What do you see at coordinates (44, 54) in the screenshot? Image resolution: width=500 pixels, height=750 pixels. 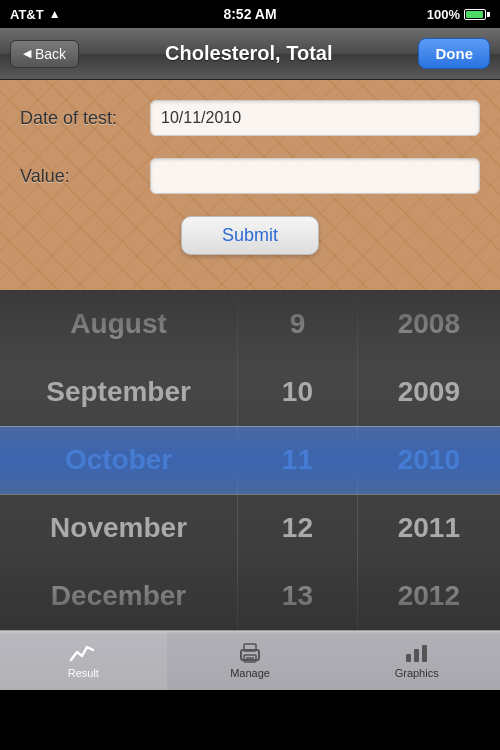 I see `back-button: Back` at bounding box center [44, 54].